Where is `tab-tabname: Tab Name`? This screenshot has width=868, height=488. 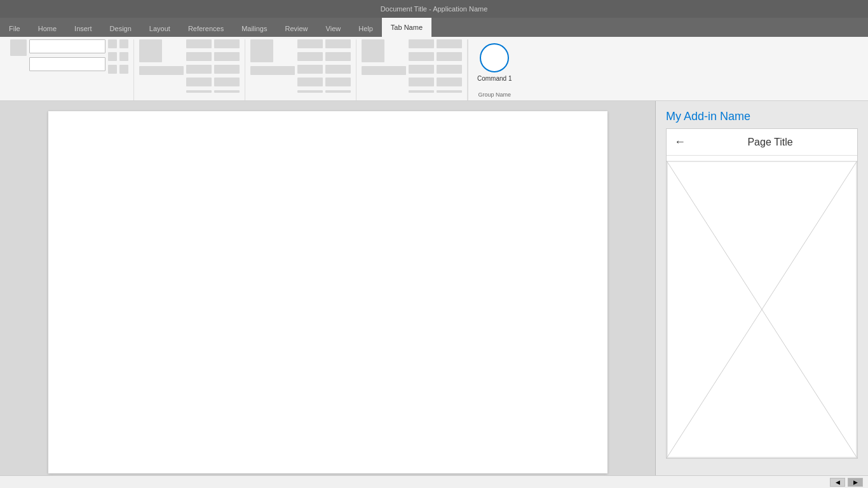
tab-tabname: Tab Name is located at coordinates (407, 27).